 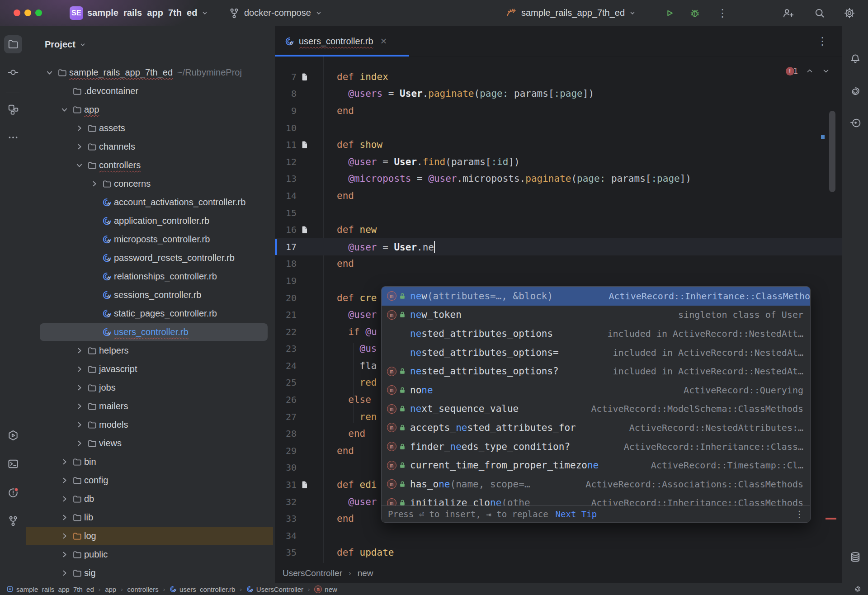 I want to click on completion-item-current-time-from-proper-timezone: mcurrent_time_from_proper_timezoneActive…, so click(x=596, y=465).